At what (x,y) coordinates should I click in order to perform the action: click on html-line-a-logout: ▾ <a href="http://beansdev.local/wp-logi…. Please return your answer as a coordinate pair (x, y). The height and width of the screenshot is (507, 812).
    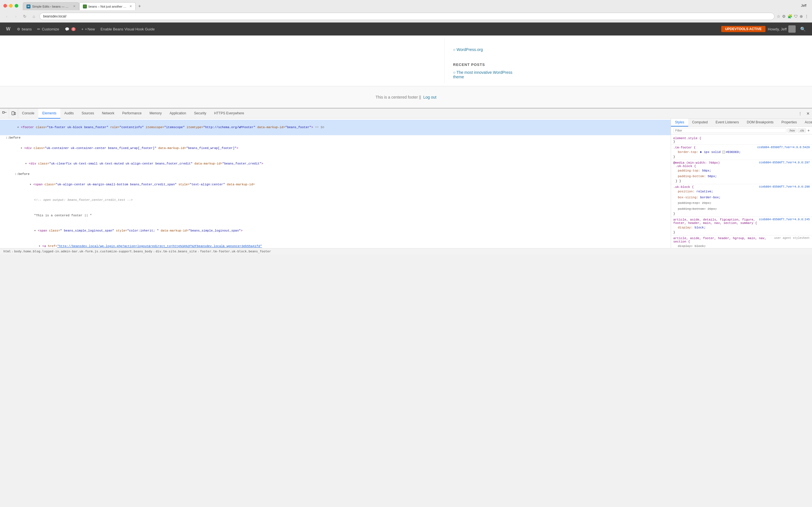
    Looking at the image, I should click on (336, 243).